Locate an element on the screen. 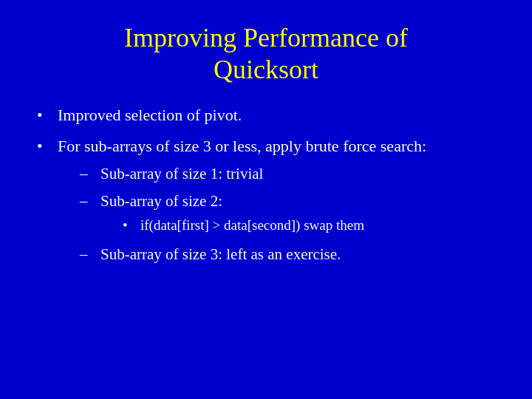  slide-title: Improving Performance of Quicksort is located at coordinates (266, 54).